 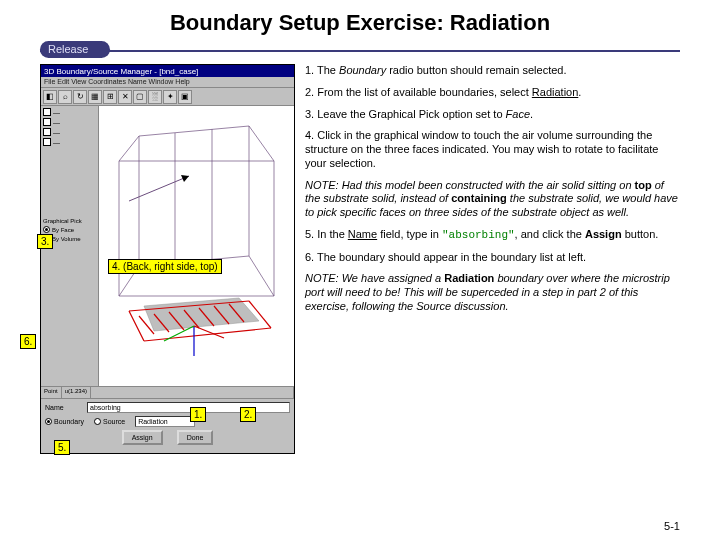 I want to click on callout-6: 6., so click(x=28, y=342).